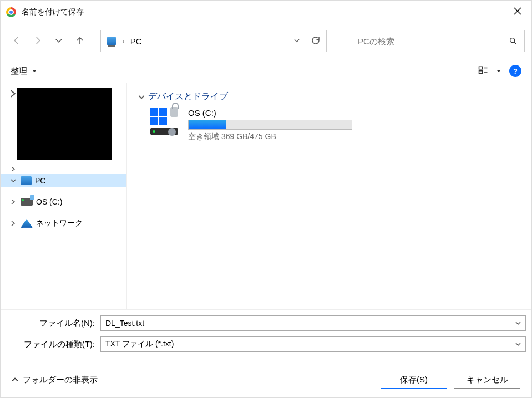 The height and width of the screenshot is (398, 532). I want to click on close-icon, so click(518, 12).